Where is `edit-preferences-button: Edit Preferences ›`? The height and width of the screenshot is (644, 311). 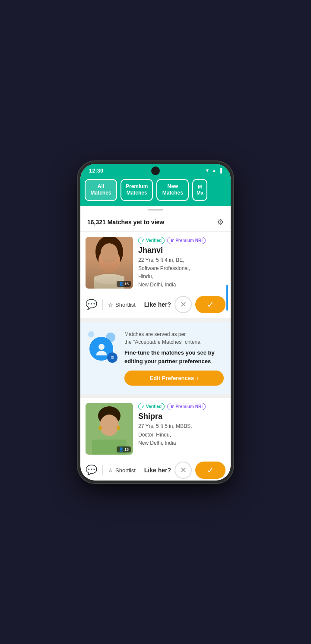
edit-preferences-button: Edit Preferences › is located at coordinates (174, 378).